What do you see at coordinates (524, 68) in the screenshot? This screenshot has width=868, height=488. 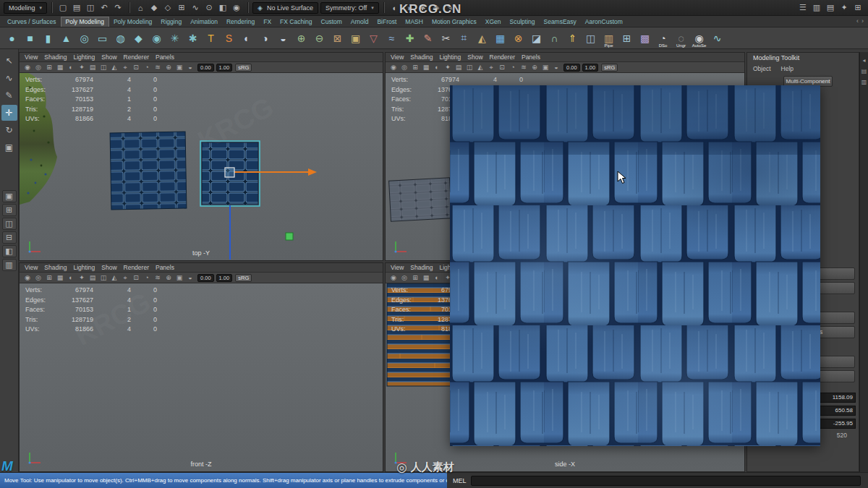 I see `viewport-toolbar-icon-12: ≋` at bounding box center [524, 68].